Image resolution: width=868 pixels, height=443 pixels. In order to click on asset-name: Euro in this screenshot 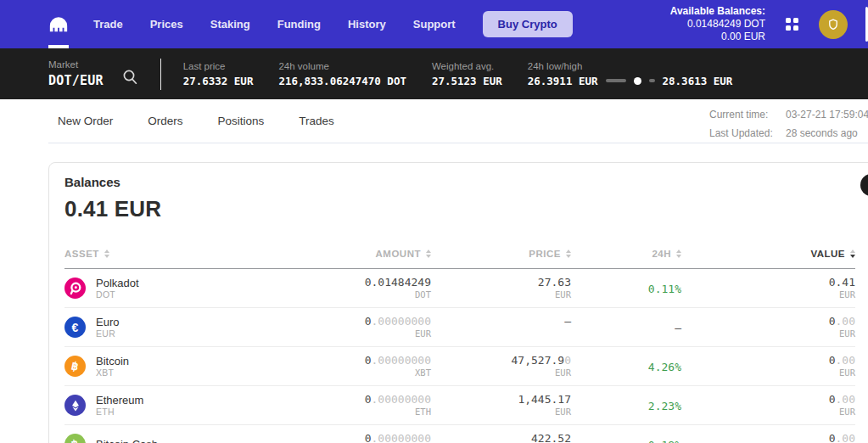, I will do `click(107, 322)`.